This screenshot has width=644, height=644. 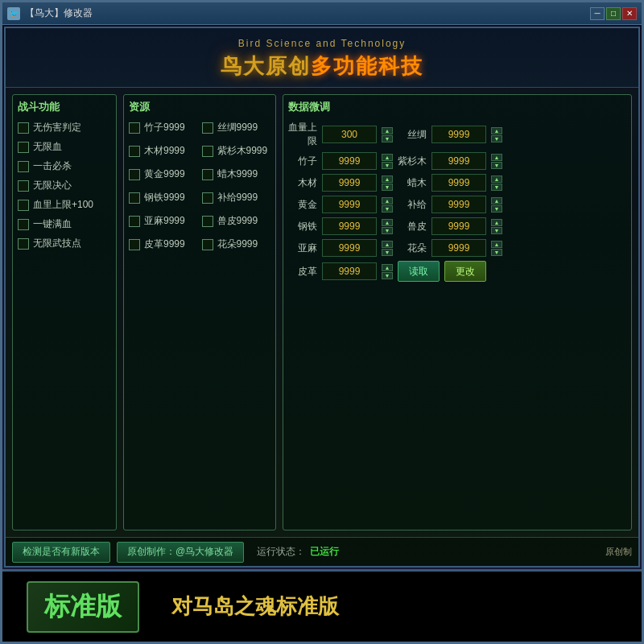 What do you see at coordinates (387, 130) in the screenshot?
I see `spin-up-0-1: ▲` at bounding box center [387, 130].